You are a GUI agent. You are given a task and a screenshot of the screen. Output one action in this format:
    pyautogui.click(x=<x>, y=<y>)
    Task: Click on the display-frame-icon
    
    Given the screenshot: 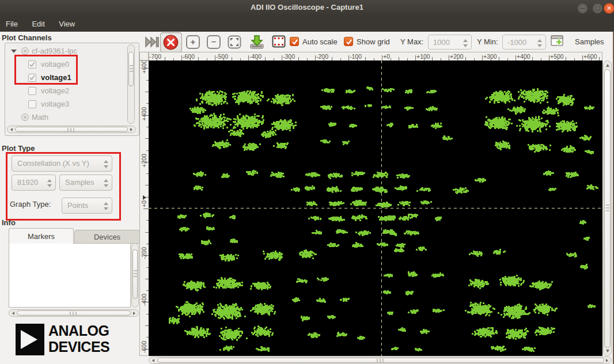 What is the action you would take?
    pyautogui.click(x=279, y=41)
    